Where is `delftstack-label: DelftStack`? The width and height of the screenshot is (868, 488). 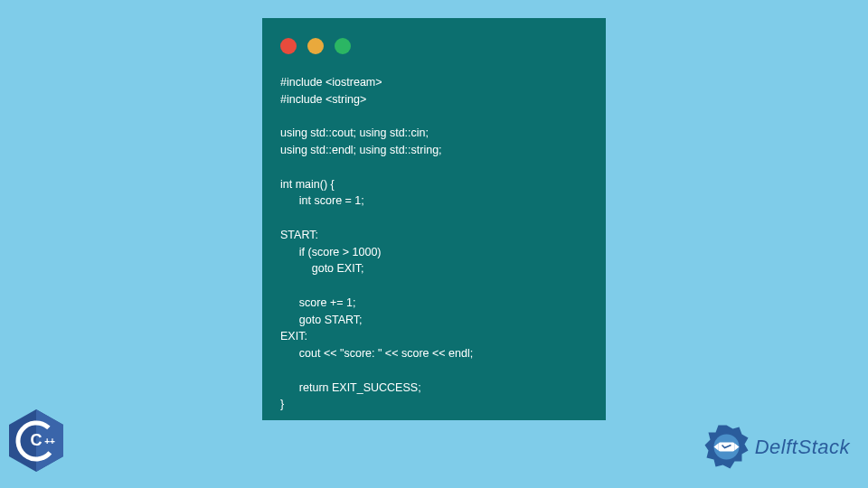
delftstack-label: DelftStack is located at coordinates (803, 447).